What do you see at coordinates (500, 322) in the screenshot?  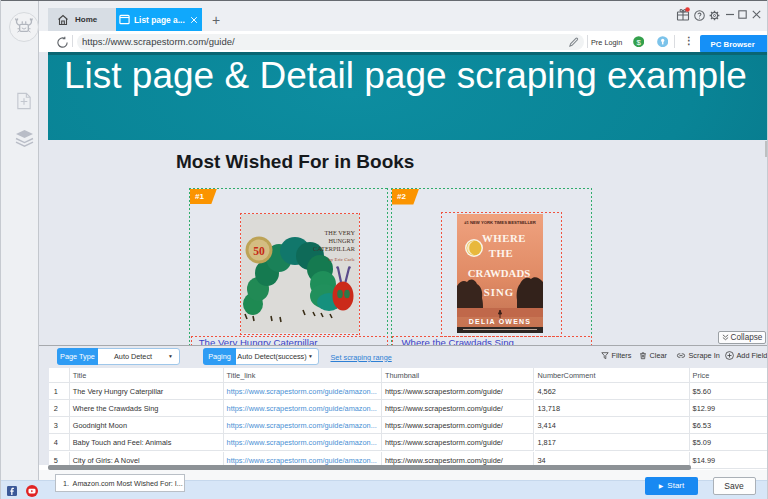 I see `svg-text: DELIA OWENS` at bounding box center [500, 322].